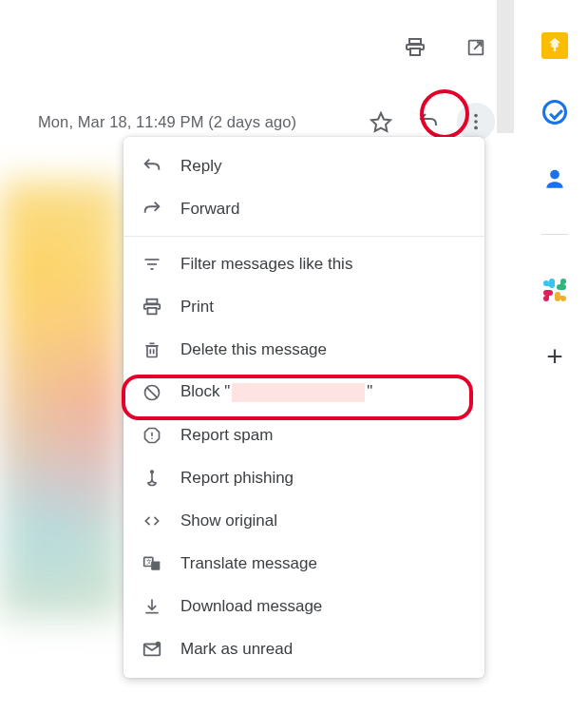 The width and height of the screenshot is (588, 713). Describe the element at coordinates (555, 356) in the screenshot. I see `plus-icon: +` at that location.